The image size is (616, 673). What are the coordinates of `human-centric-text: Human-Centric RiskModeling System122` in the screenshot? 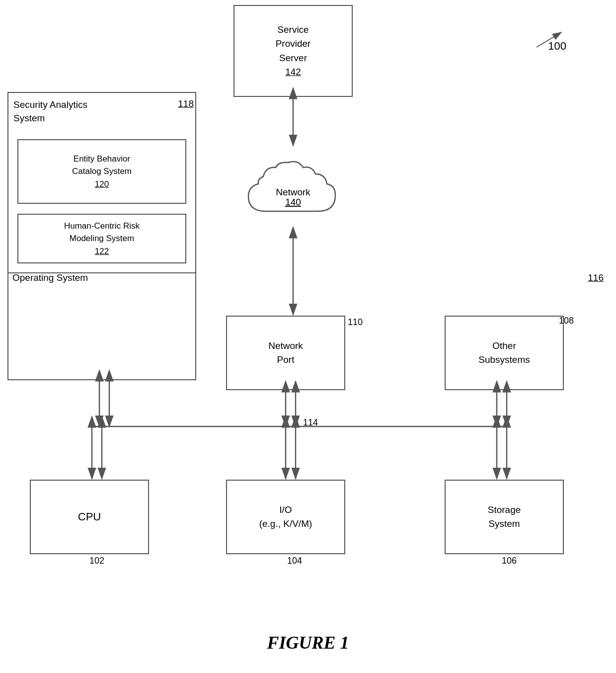 It's located at (102, 239).